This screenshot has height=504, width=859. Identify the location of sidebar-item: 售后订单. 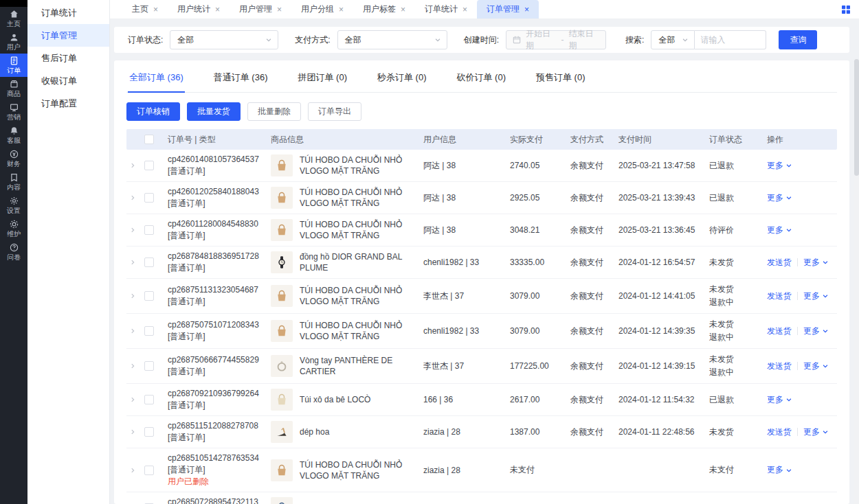
(69, 58).